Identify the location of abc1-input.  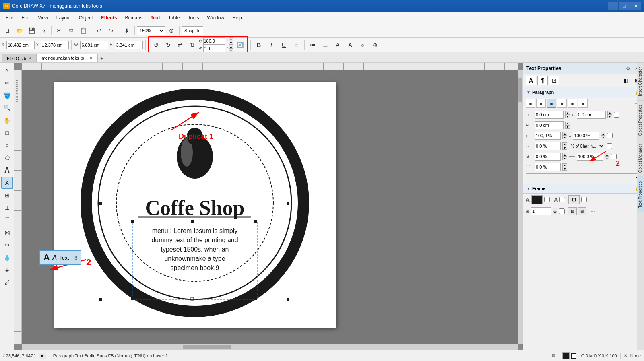
(547, 157).